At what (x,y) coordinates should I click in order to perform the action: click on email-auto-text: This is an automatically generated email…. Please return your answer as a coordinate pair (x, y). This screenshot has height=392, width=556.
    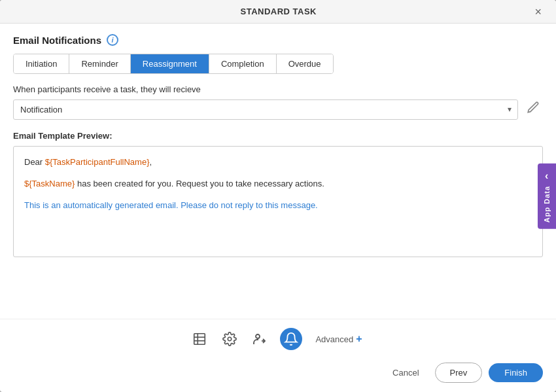
    Looking at the image, I should click on (171, 205).